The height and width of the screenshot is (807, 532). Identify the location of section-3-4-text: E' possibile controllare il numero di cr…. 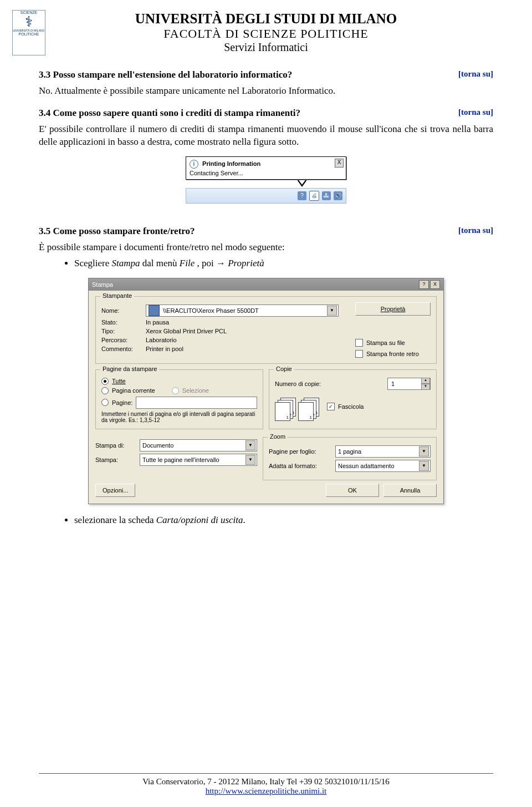
(266, 136).